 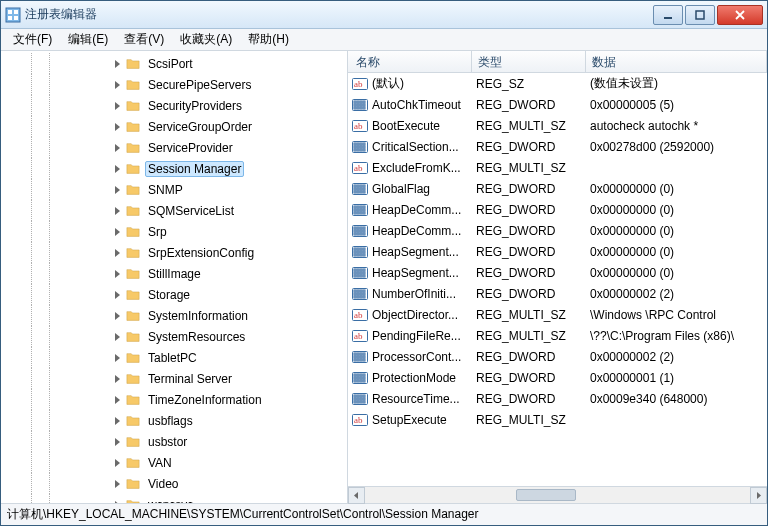 What do you see at coordinates (174, 106) in the screenshot?
I see `tree-item: SecurityProviders` at bounding box center [174, 106].